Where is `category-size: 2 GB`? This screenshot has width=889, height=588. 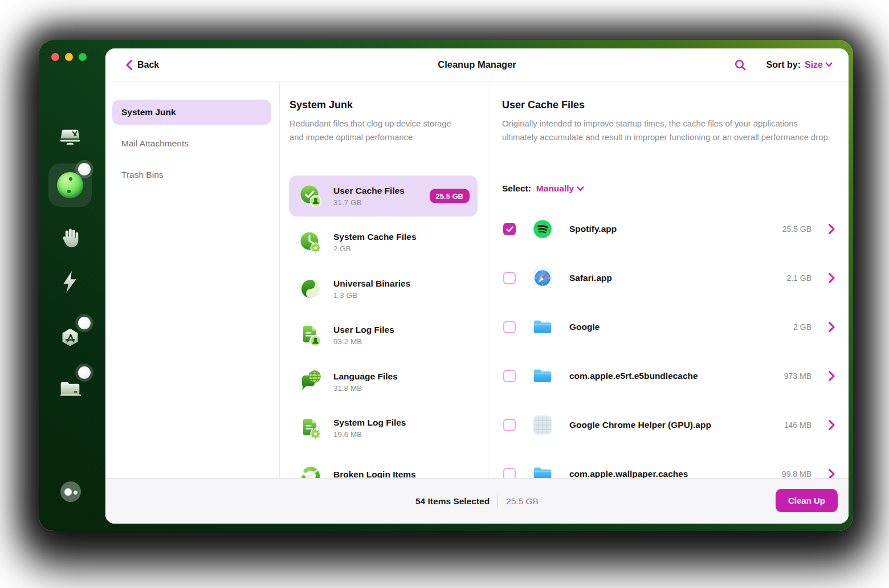 category-size: 2 GB is located at coordinates (406, 248).